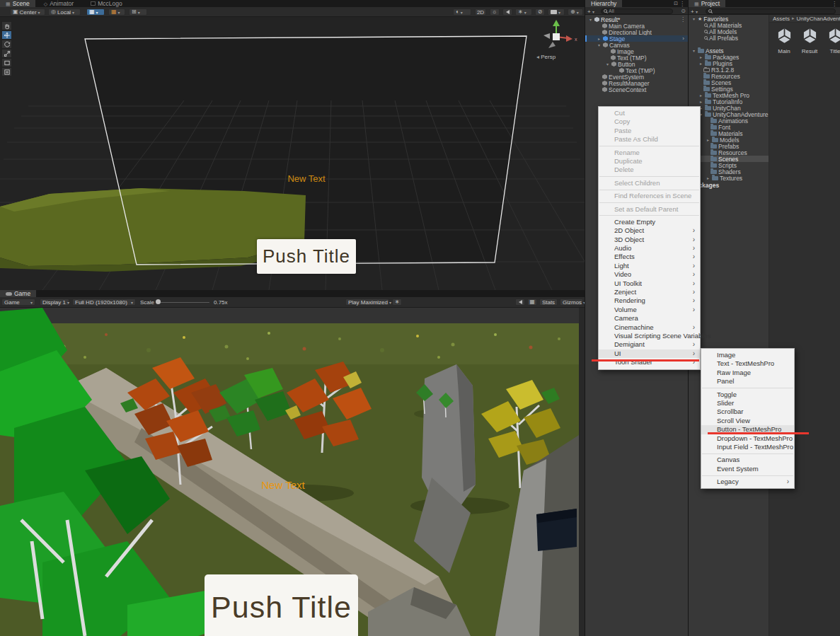  I want to click on menu-item-zenject: Zenject›, so click(650, 292).